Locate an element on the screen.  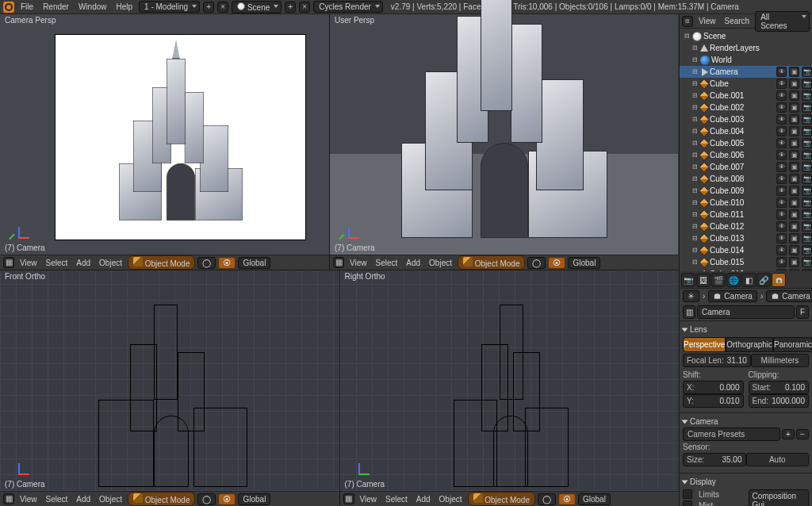
breadcrumb-data: Camera is located at coordinates (789, 297).